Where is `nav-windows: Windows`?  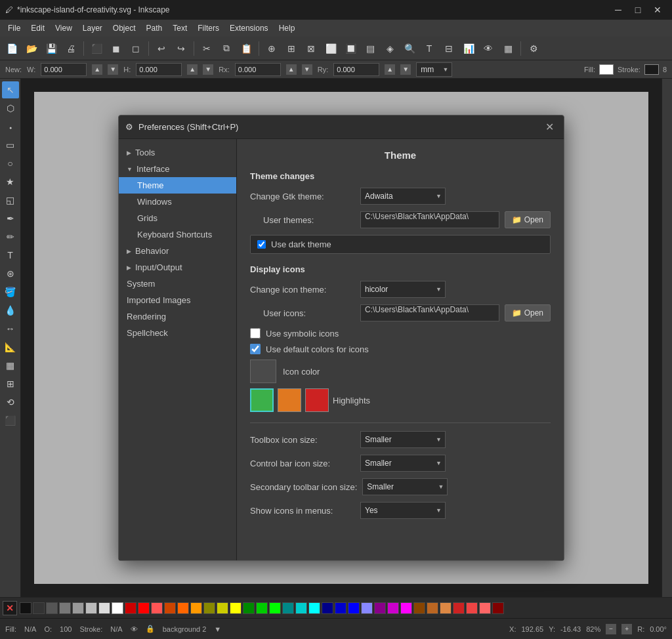
nav-windows: Windows is located at coordinates (177, 202).